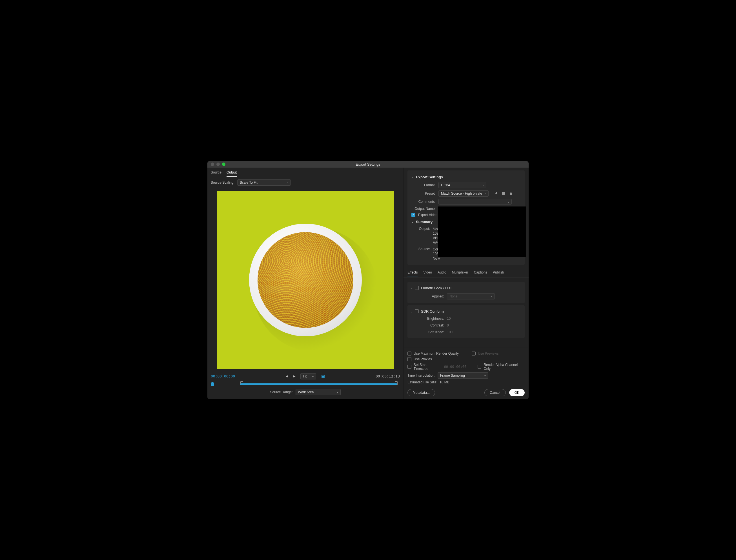 This screenshot has height=560, width=736. Describe the element at coordinates (428, 274) in the screenshot. I see `tab-video: Video` at that location.